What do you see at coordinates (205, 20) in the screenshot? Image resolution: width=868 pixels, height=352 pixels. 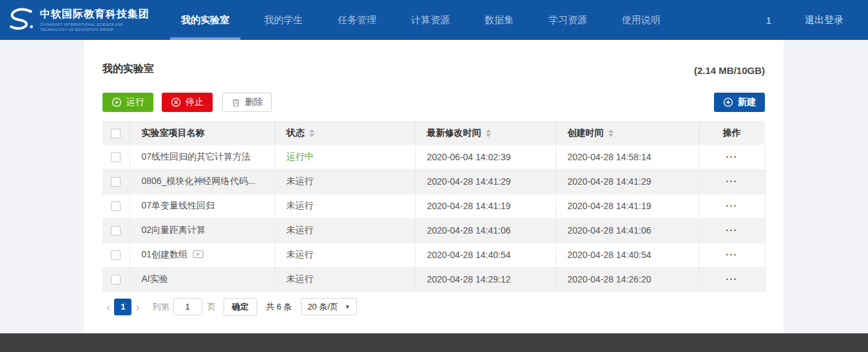 I see `nav-item: 我的实验室` at bounding box center [205, 20].